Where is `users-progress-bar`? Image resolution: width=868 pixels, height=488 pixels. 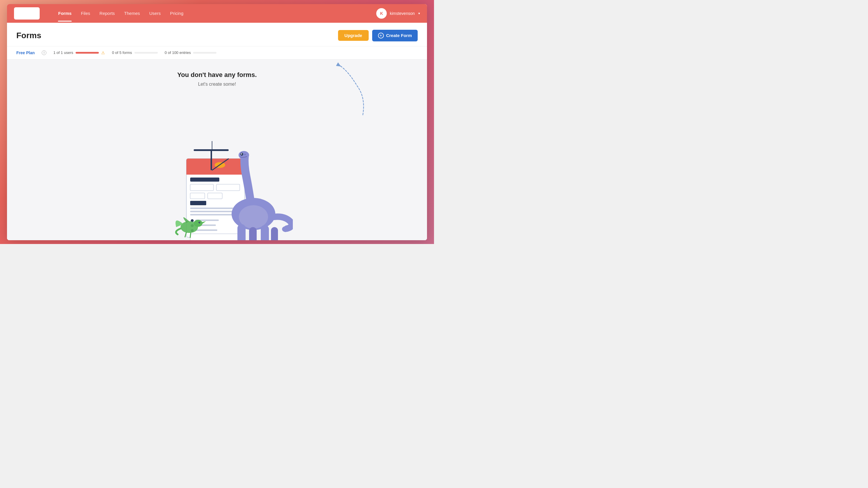
users-progress-bar is located at coordinates (87, 53).